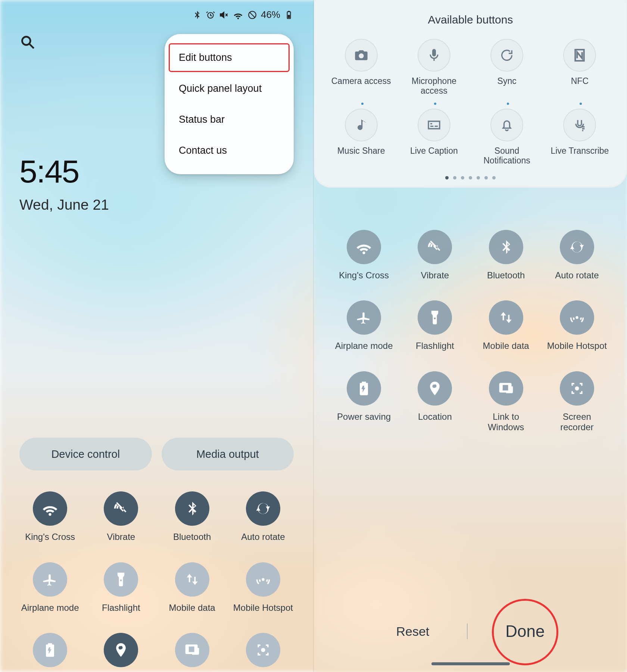  What do you see at coordinates (252, 15) in the screenshot?
I see `do-not-disturb-icon` at bounding box center [252, 15].